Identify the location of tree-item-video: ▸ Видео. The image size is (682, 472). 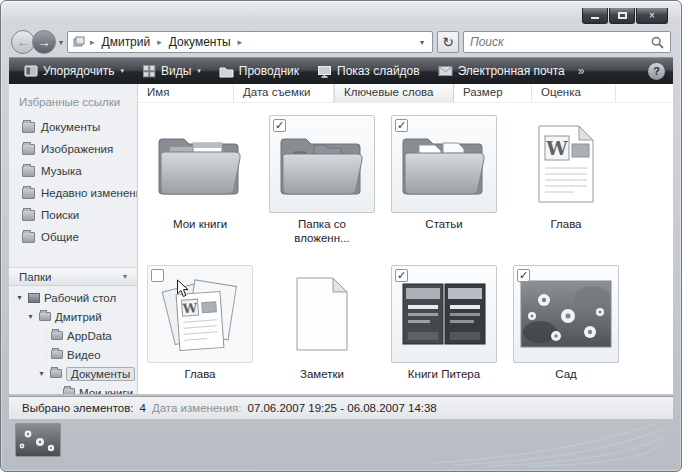
(73, 354).